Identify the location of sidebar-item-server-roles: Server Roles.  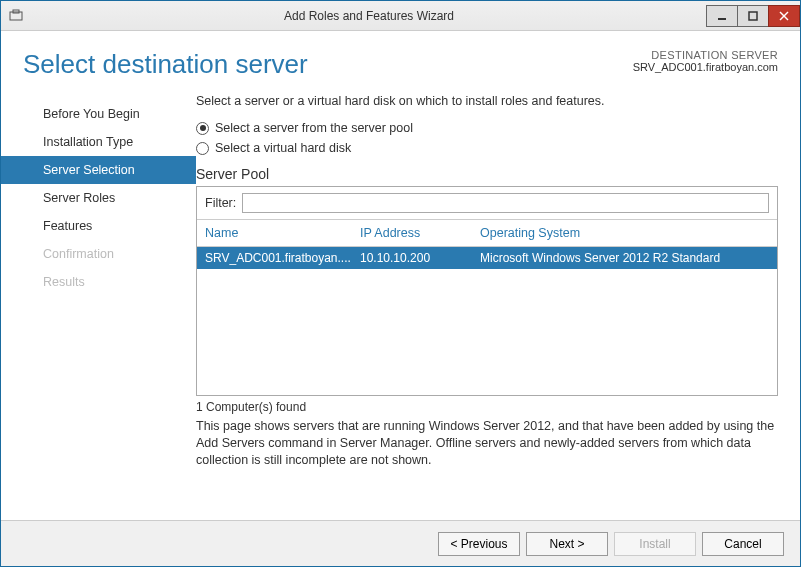
(98, 198).